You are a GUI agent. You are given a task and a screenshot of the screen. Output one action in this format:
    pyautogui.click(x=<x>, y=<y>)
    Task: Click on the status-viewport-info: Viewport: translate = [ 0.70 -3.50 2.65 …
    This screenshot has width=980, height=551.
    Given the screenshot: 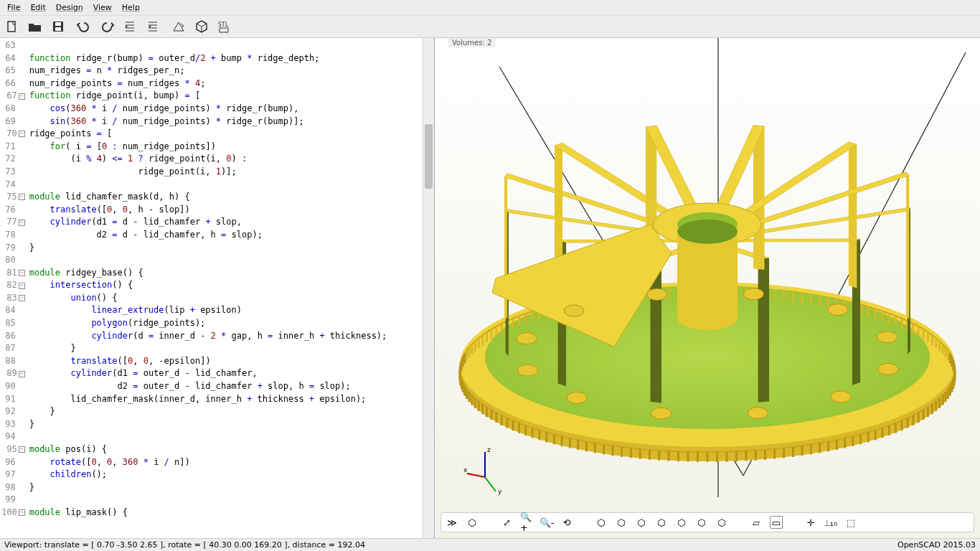 What is the action you would take?
    pyautogui.click(x=185, y=545)
    